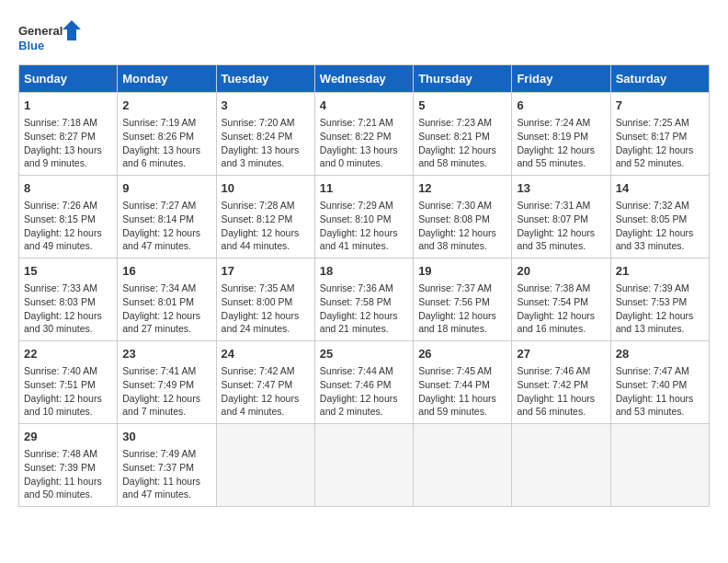  What do you see at coordinates (463, 134) in the screenshot?
I see `calendar-cell: 5Sunrise: 7:23 AMSunset: 8:21 PMDaylight…` at bounding box center [463, 134].